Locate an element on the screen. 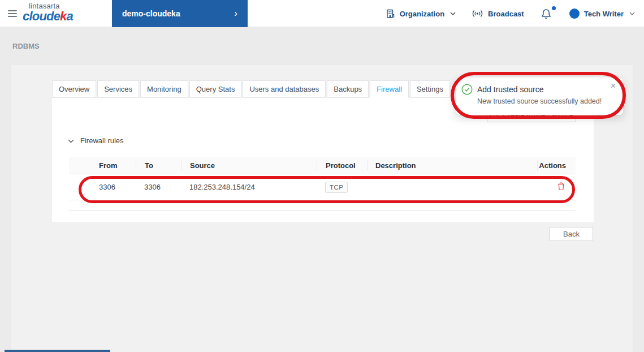  table-header-row: From To Source Protocol Description Acti… is located at coordinates (322, 165).